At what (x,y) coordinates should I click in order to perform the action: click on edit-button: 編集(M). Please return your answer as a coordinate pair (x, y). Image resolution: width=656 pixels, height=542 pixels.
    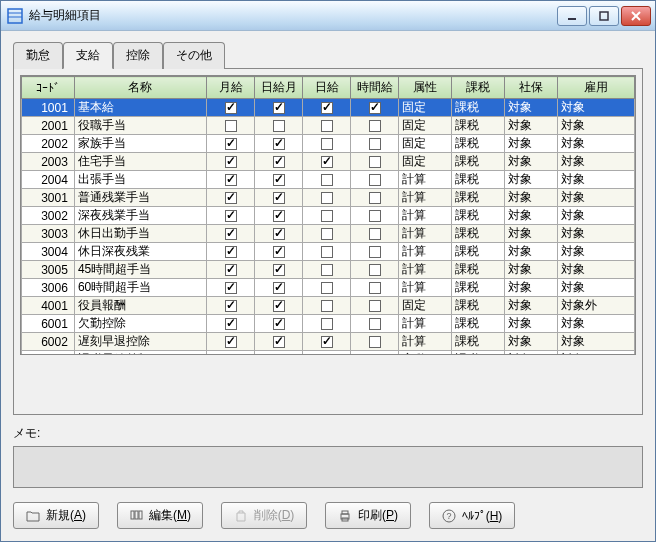
    Looking at the image, I should click on (160, 516).